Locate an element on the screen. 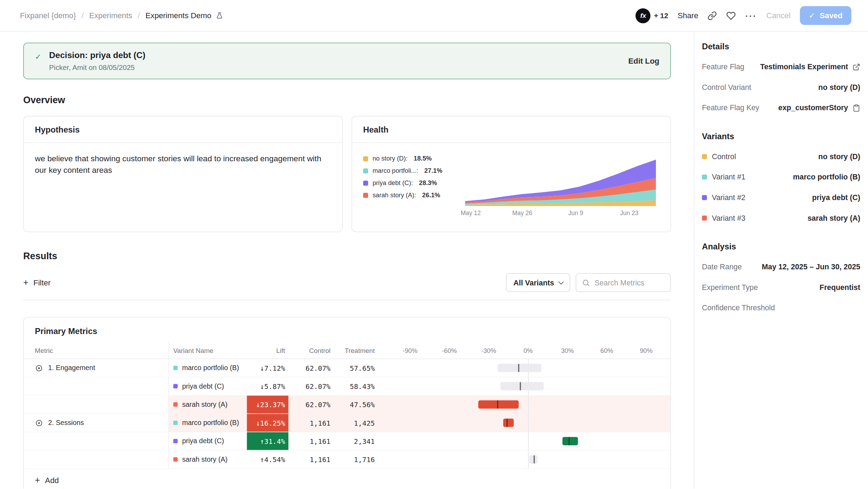  avatar: fx is located at coordinates (643, 15).